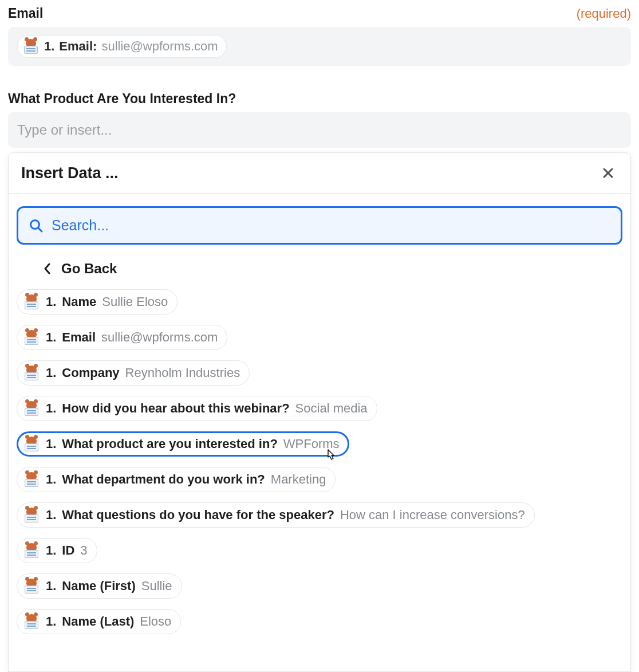  What do you see at coordinates (64, 130) in the screenshot?
I see `product-placeholder: Type or insert...` at bounding box center [64, 130].